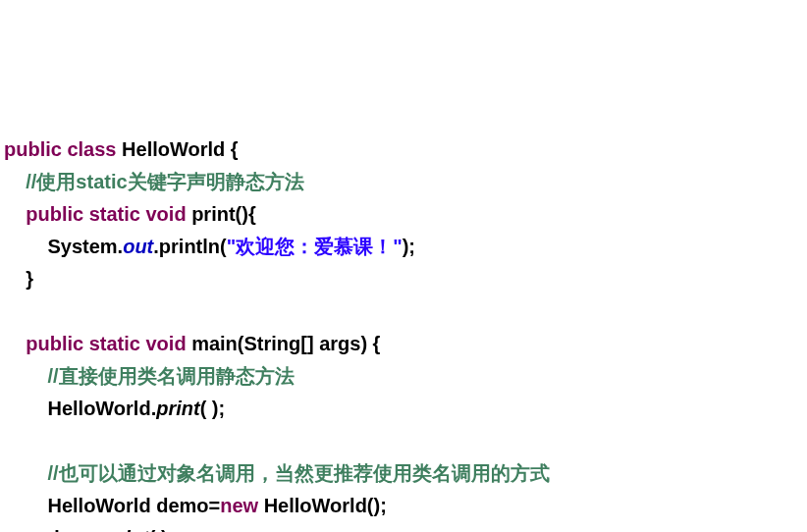 Image resolution: width=807 pixels, height=532 pixels. What do you see at coordinates (326, 505) in the screenshot?
I see `constructor-call: HelloWorld();` at bounding box center [326, 505].